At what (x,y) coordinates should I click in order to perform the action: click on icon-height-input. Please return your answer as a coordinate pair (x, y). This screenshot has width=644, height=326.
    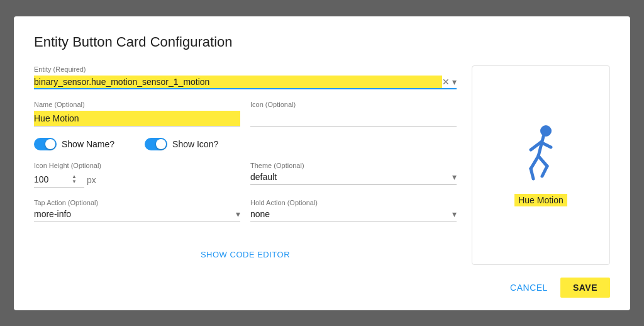
    Looking at the image, I should click on (53, 179).